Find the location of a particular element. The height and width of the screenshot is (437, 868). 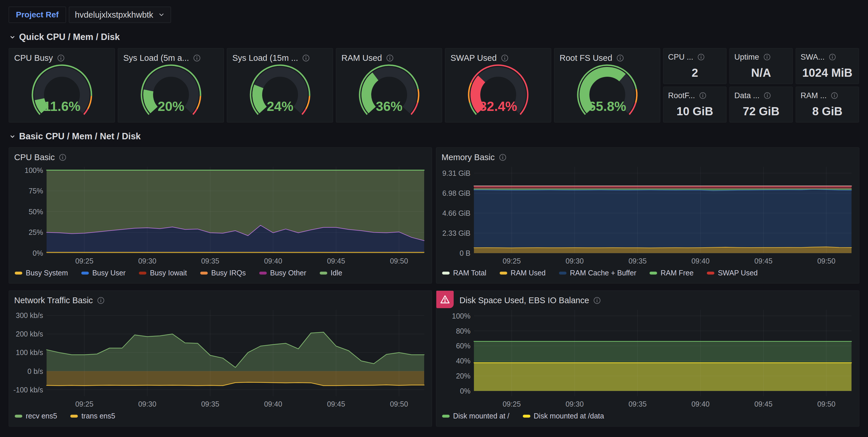

legend-label: RAM Free is located at coordinates (677, 273).